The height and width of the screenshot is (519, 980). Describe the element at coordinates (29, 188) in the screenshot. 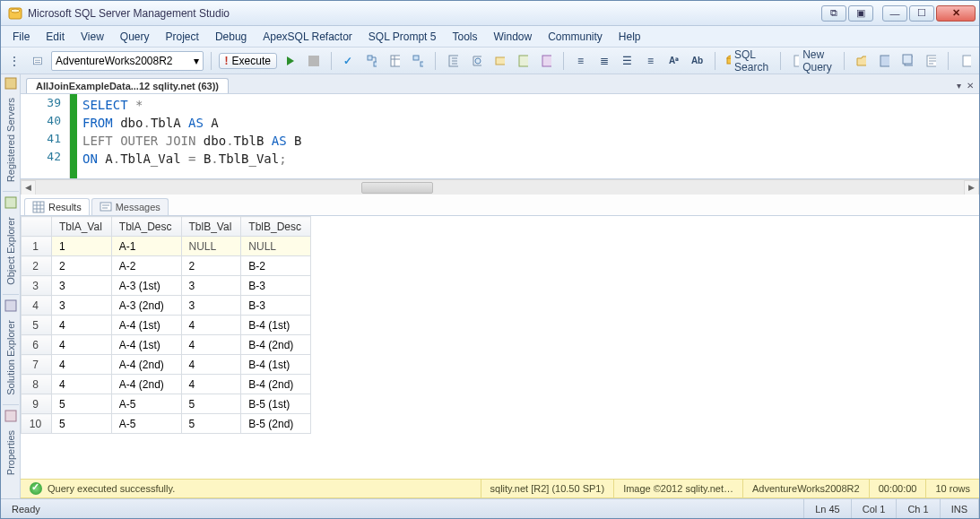

I see `scroll-left-icon: ◀` at that location.